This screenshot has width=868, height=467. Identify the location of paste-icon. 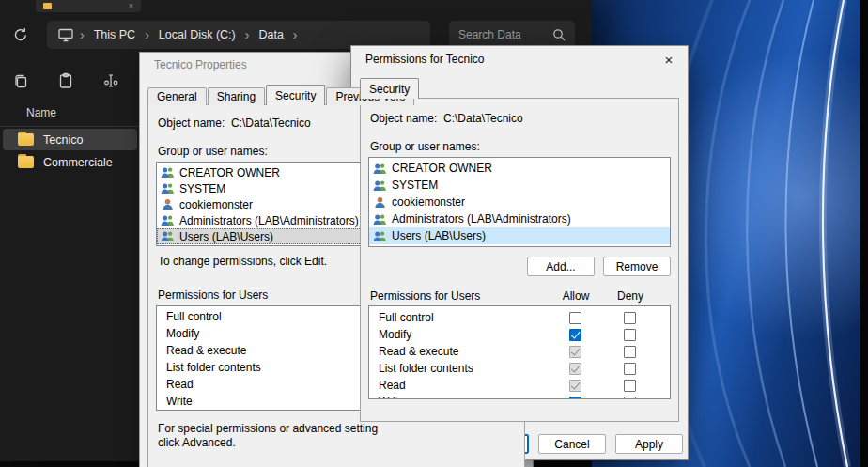
(66, 81).